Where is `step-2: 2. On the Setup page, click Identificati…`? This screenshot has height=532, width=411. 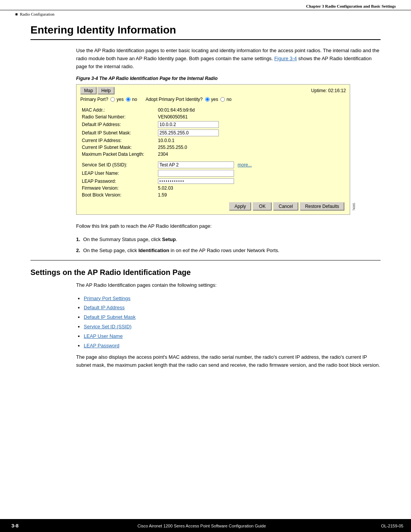 step-2: 2. On the Setup page, click Identificati… is located at coordinates (213, 251).